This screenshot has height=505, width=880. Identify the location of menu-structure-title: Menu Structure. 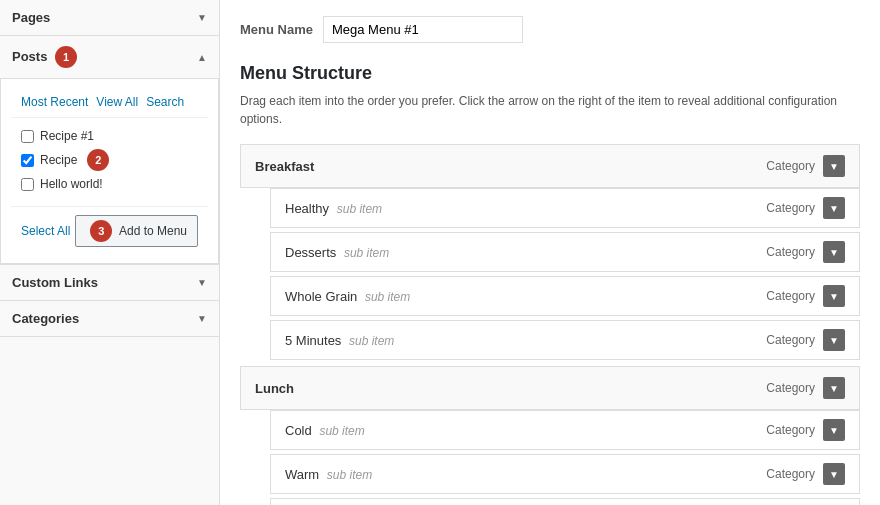
(550, 74).